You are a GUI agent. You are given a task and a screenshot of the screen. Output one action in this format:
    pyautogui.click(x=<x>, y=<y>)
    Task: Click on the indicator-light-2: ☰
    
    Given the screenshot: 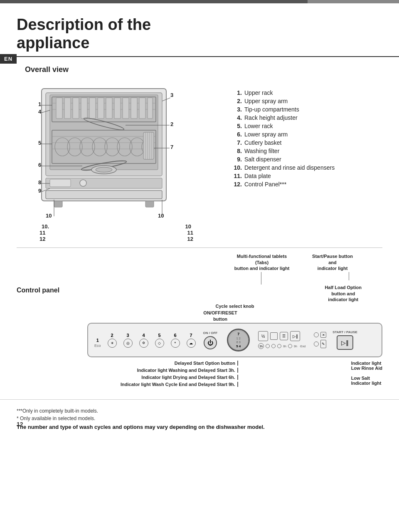 What is the action you would take?
    pyautogui.click(x=284, y=336)
    